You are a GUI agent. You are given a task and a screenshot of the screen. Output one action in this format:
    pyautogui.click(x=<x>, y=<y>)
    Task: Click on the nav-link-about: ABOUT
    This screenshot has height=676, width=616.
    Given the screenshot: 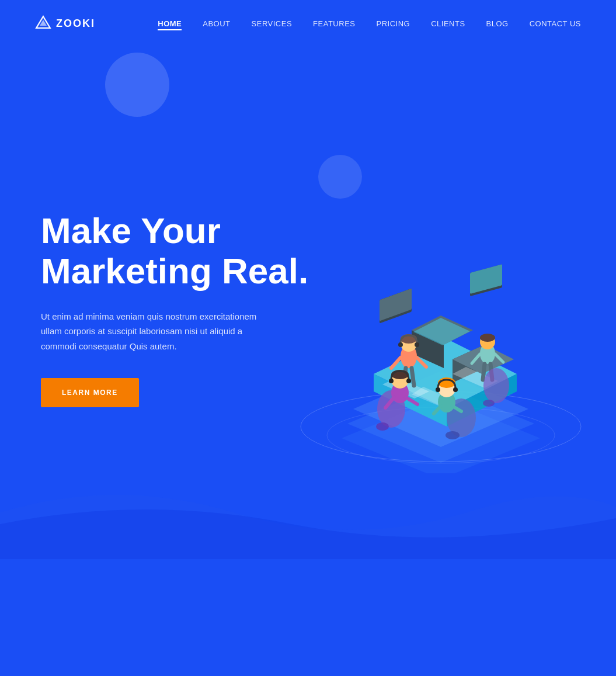 What is the action you would take?
    pyautogui.click(x=216, y=23)
    